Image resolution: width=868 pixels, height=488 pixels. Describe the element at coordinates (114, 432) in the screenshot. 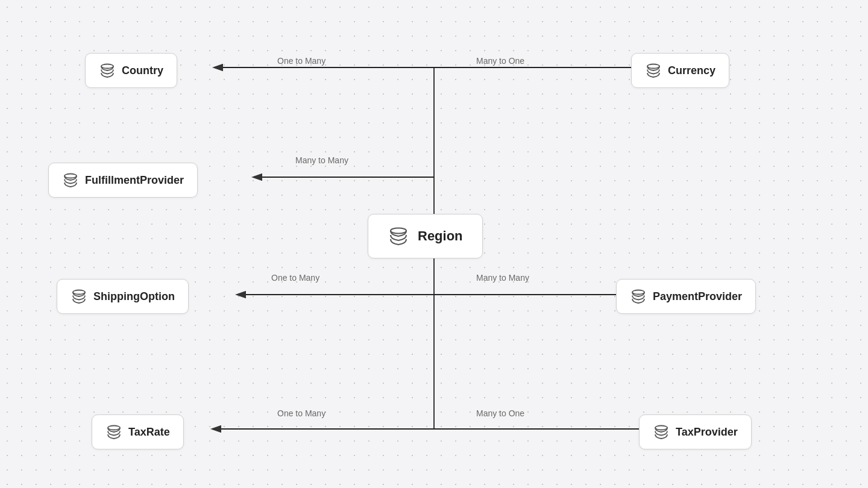

I see `taxrate-db-icon` at that location.